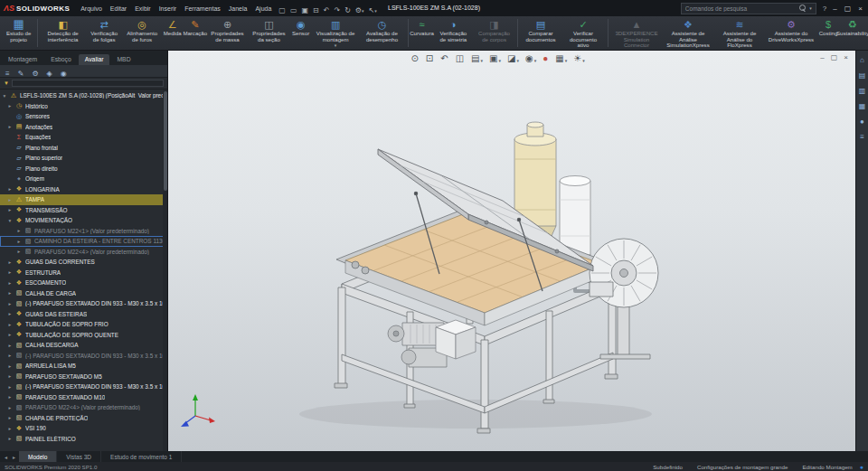  I want to click on ring-blower, so click(624, 298).